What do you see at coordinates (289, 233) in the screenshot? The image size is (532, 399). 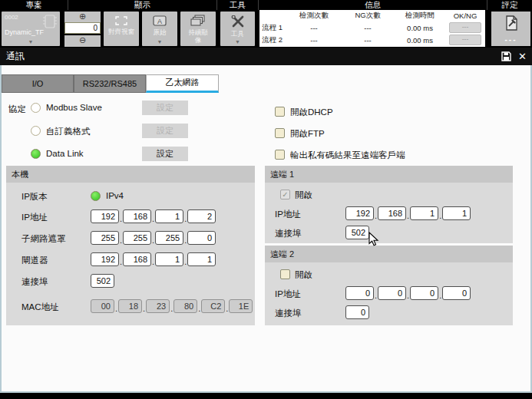 I see `remote1-port-label: 連接埠` at bounding box center [289, 233].